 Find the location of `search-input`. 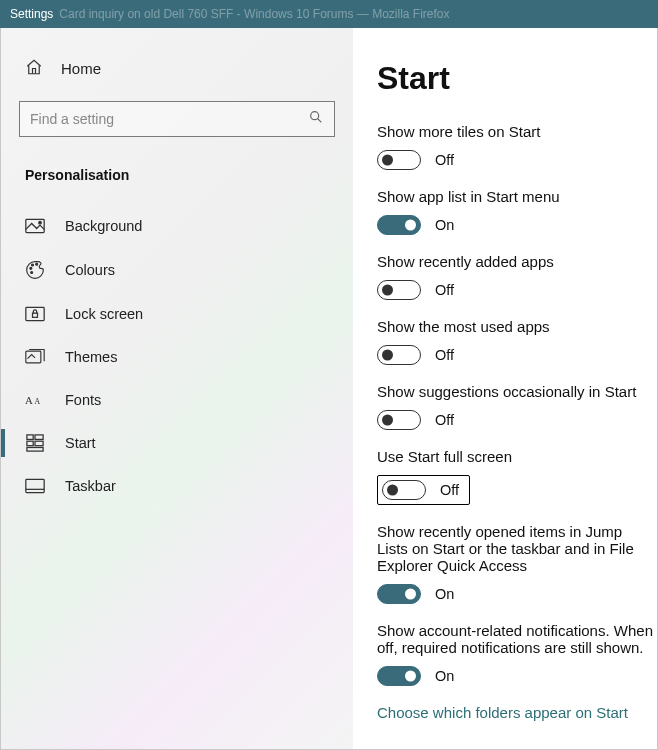

search-input is located at coordinates (169, 119).